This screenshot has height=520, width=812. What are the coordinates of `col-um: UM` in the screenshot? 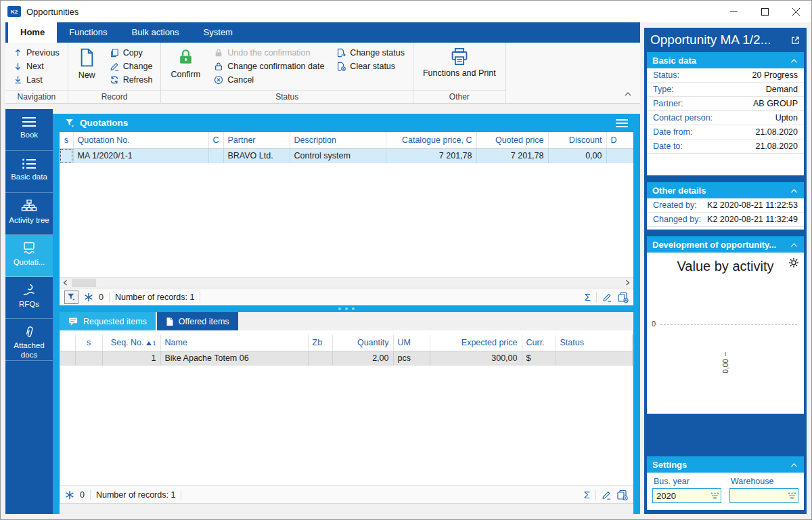 It's located at (411, 343).